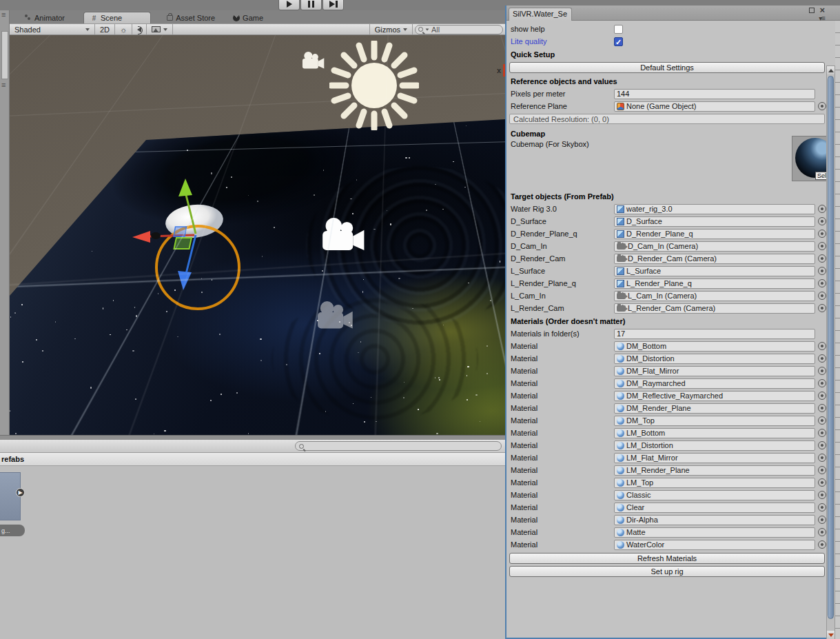 Image resolution: width=840 pixels, height=639 pixels. What do you see at coordinates (562, 308) in the screenshot?
I see `field-label: L_Render_Cam` at bounding box center [562, 308].